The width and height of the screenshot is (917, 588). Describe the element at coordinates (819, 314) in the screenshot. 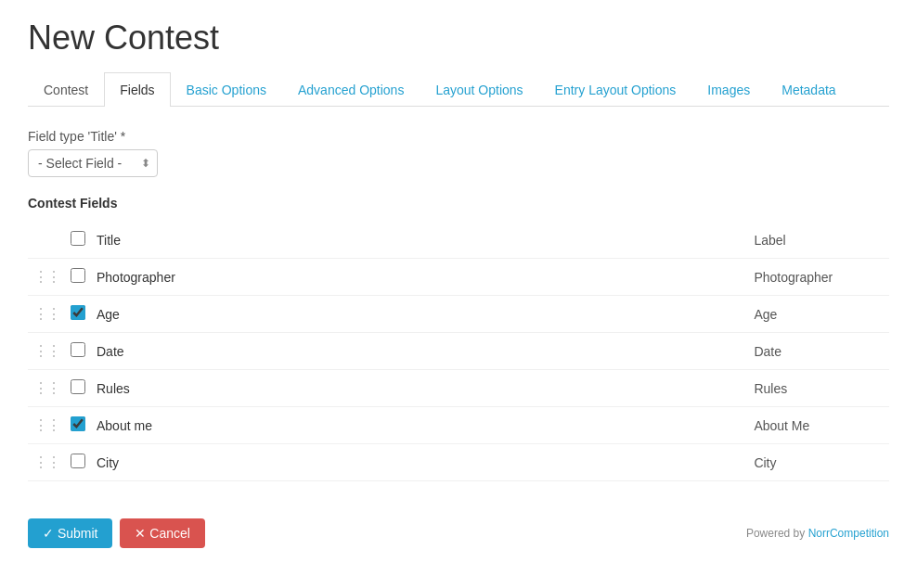

I see `field-label-age: Age` at that location.